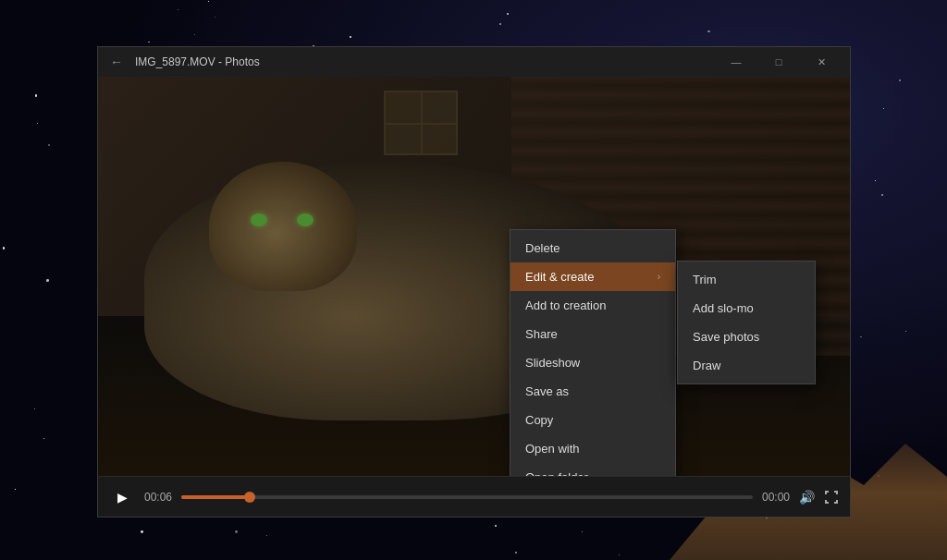  What do you see at coordinates (593, 449) in the screenshot?
I see `menu-item-open-with: Open with` at bounding box center [593, 449].